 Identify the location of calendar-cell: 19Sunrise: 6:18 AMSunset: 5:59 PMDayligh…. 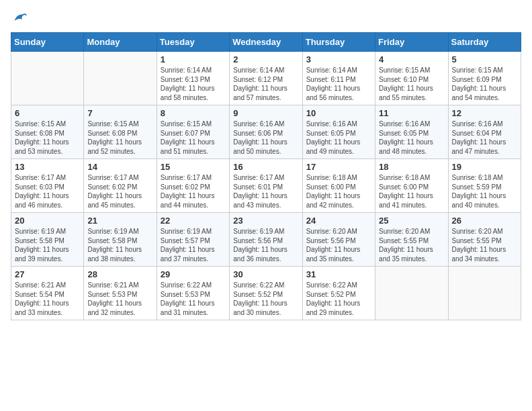
(484, 186).